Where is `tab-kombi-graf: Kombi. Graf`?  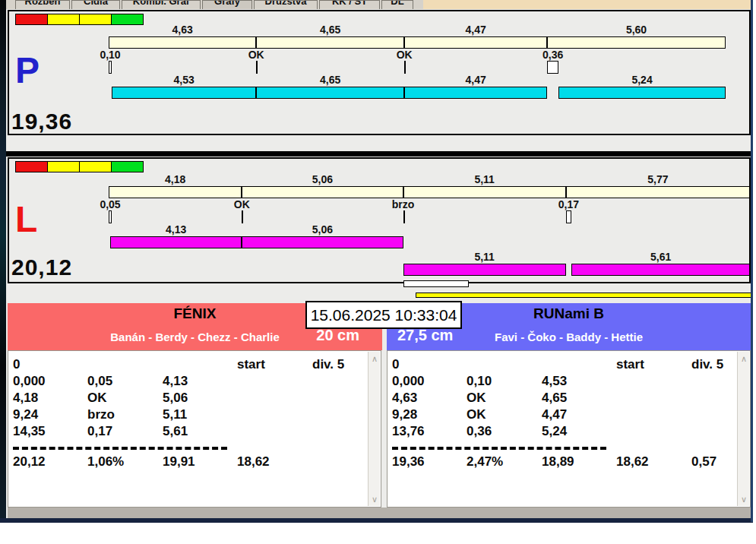 tab-kombi-graf: Kombi. Graf is located at coordinates (161, 5).